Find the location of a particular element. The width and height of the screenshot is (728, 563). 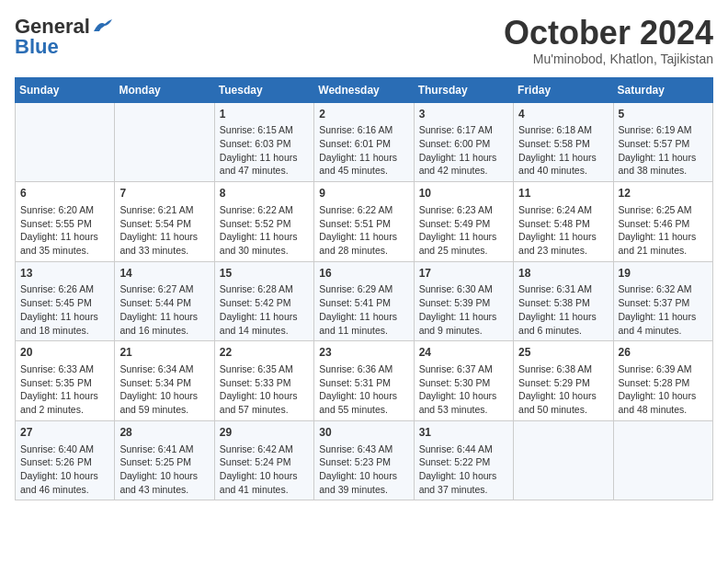

cell-content: Sunrise: 6:36 AM Sunset: 5:31 PM Dayligh… is located at coordinates (364, 390).